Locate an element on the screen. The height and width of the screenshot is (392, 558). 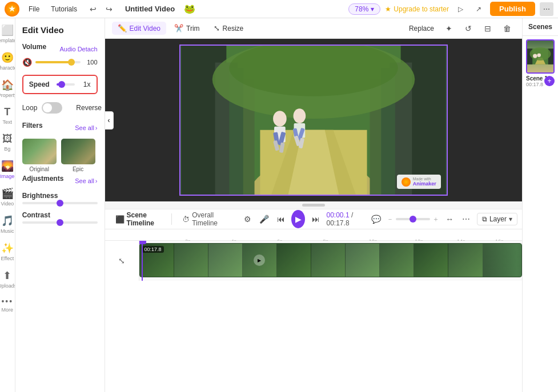
music-icon: 🎵 is located at coordinates (7, 221).